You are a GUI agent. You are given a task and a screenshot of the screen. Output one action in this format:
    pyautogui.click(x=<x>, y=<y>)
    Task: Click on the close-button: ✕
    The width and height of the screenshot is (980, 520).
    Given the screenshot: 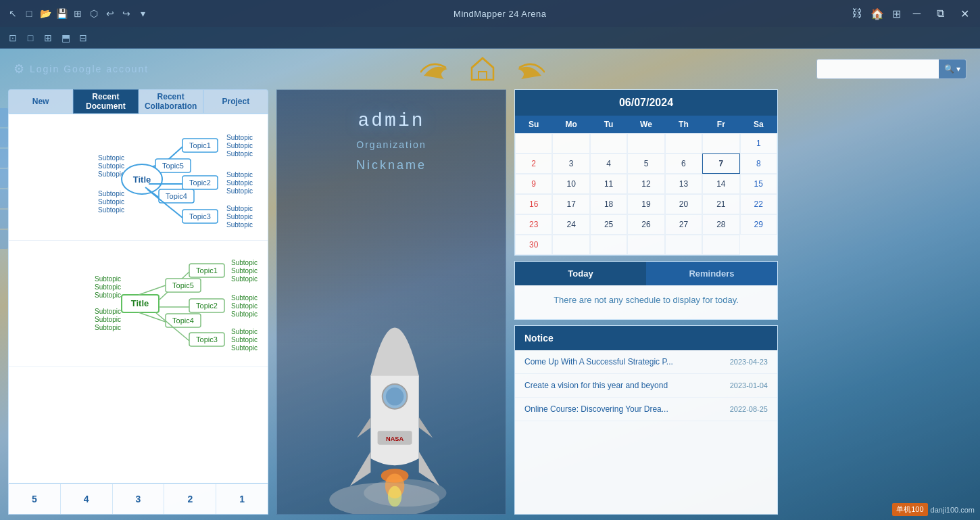 What is the action you would take?
    pyautogui.click(x=965, y=14)
    